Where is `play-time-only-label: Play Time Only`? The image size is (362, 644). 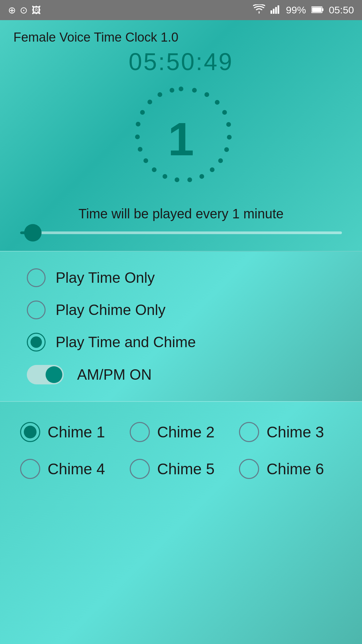
play-time-only-label: Play Time Only is located at coordinates (105, 278).